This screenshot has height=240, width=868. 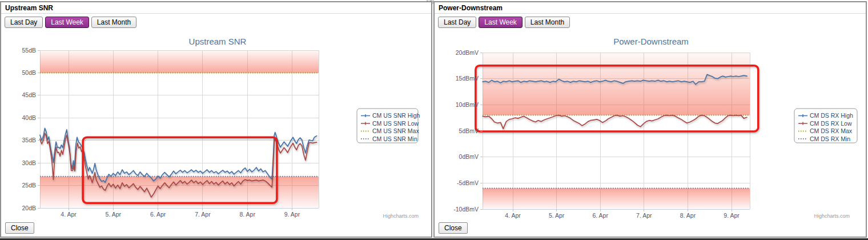 What do you see at coordinates (650, 8) in the screenshot?
I see `window-title: Power-Downstream` at bounding box center [650, 8].